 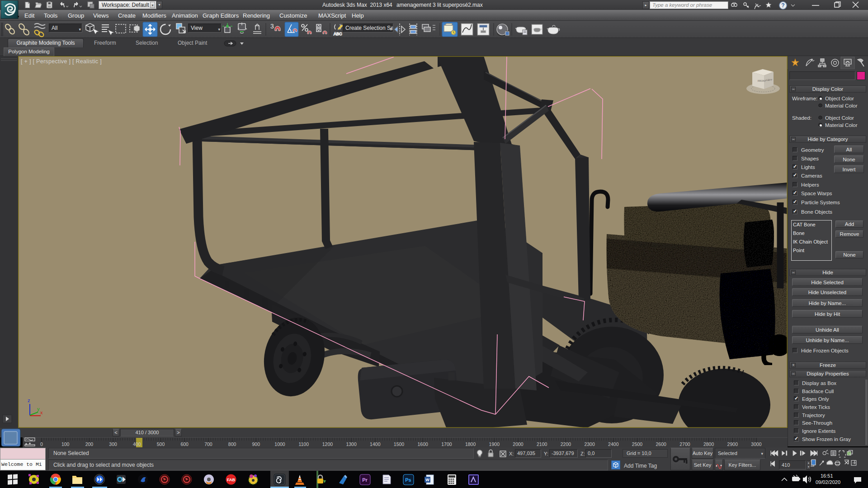 I want to click on svg-text: z, so click(x=29, y=400).